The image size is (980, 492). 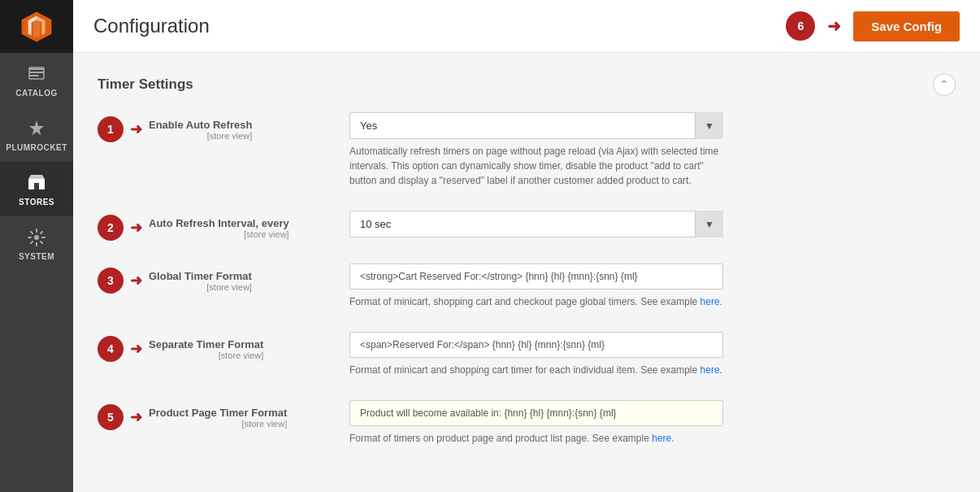 What do you see at coordinates (151, 26) in the screenshot?
I see `page-title: Configuration` at bounding box center [151, 26].